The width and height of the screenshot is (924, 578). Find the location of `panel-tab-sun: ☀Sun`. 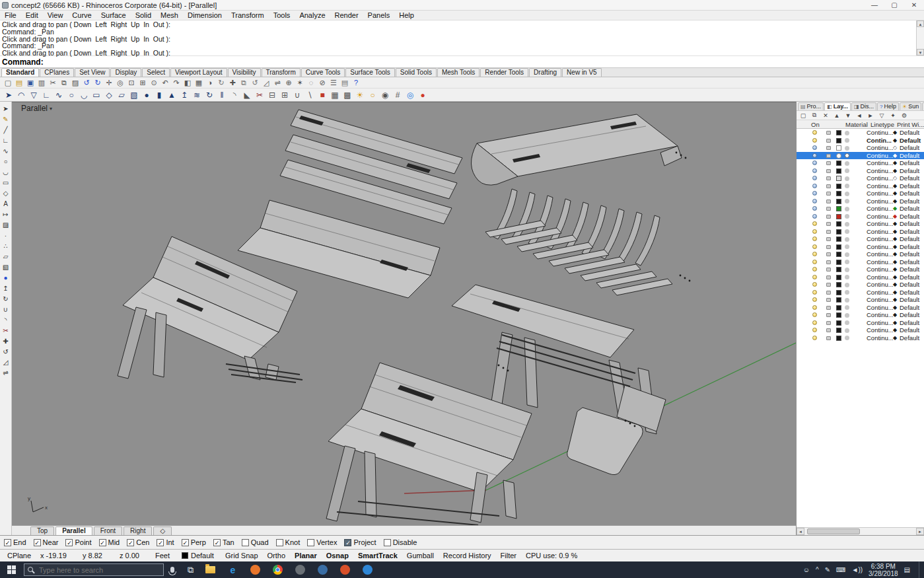

panel-tab-sun: ☀Sun is located at coordinates (910, 106).